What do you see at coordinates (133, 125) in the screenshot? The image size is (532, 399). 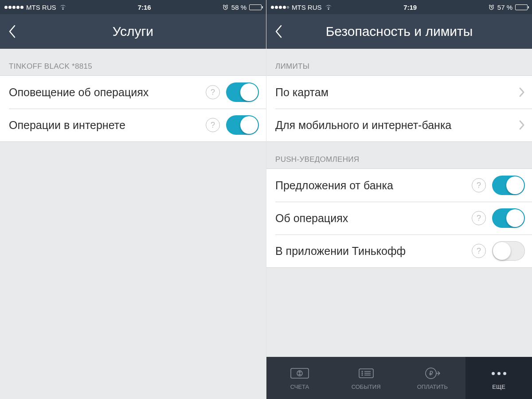 I see `row-internet-operations: Операции в интернете ?` at bounding box center [133, 125].